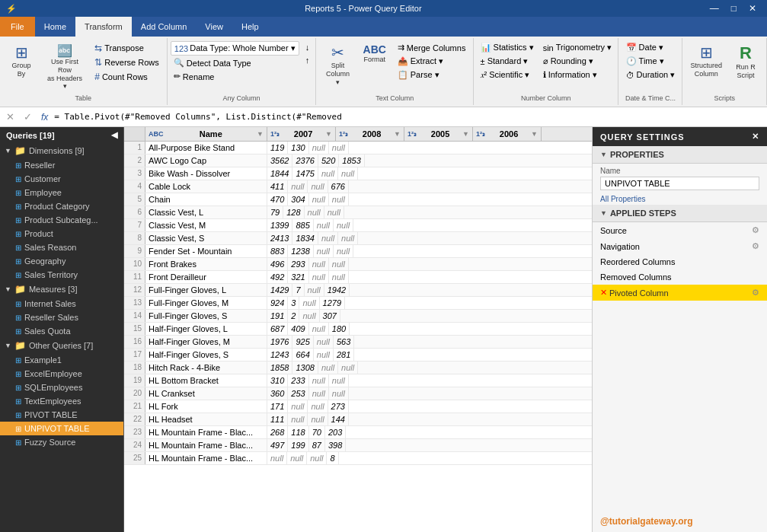 This screenshot has height=532, width=767. Describe the element at coordinates (535, 134) in the screenshot. I see `col-sort-2006: ▼` at that location.